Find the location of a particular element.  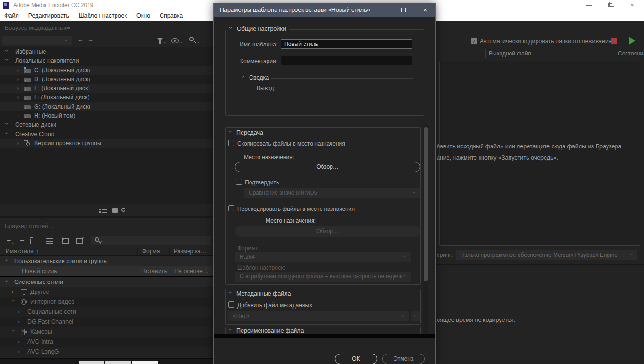

view-eye-icon is located at coordinates (175, 41).